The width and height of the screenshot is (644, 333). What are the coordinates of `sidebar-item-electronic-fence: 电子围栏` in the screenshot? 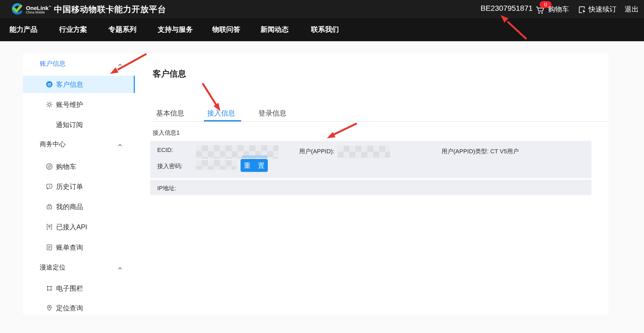 It's located at (79, 288).